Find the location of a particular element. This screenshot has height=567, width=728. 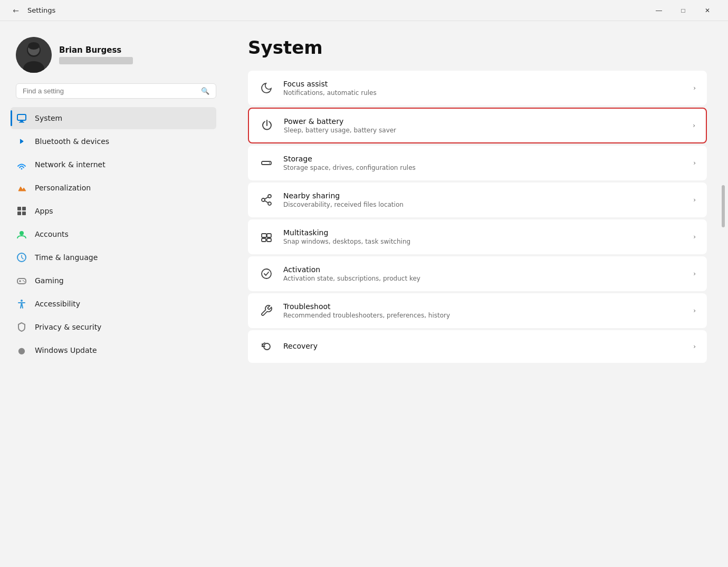

settings-item-subtitle: Notifications, automatic rules is located at coordinates (483, 93).